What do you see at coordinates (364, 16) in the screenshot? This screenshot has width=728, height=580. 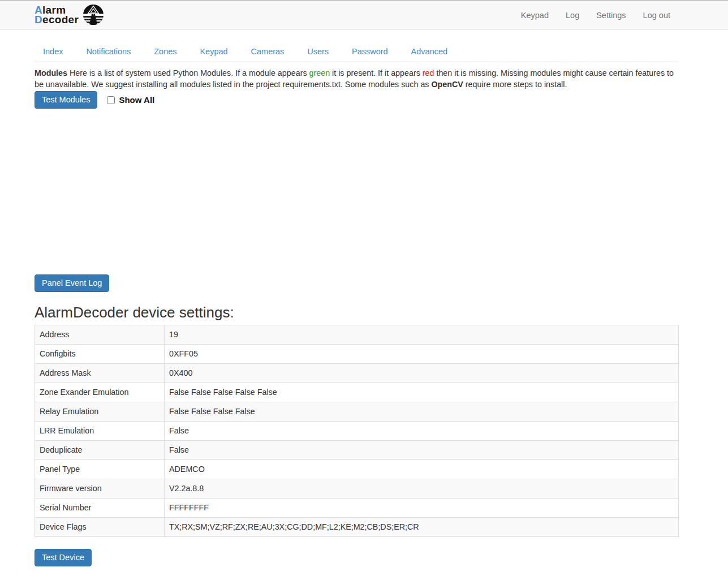 I see `top-navbar: Alarm Decoder Keypad Log Set` at bounding box center [364, 16].